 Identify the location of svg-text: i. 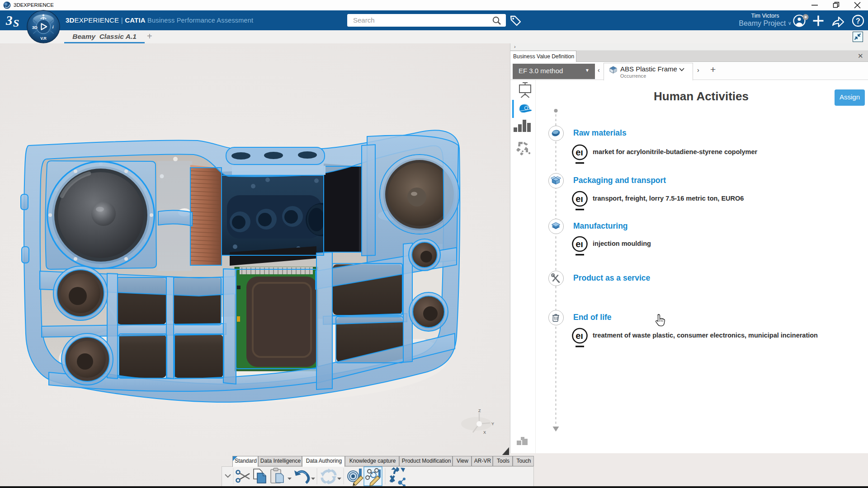
(53, 27).